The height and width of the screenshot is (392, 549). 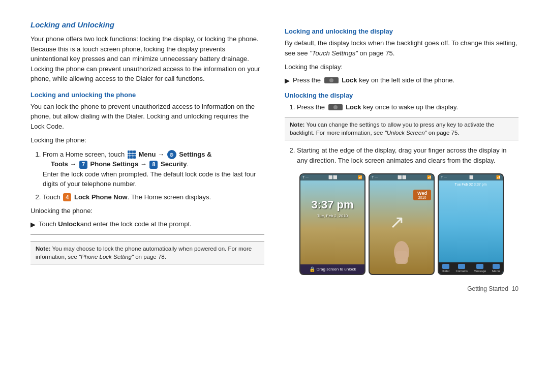 What do you see at coordinates (408, 107) in the screenshot?
I see `unlock-step-1: Press the Lock key once to wake up the d…` at bounding box center [408, 107].